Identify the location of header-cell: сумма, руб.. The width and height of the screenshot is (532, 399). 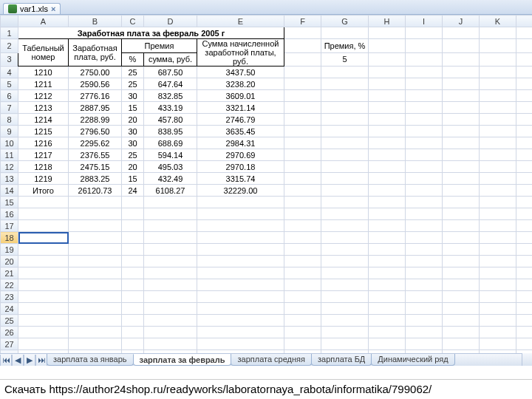
(171, 59).